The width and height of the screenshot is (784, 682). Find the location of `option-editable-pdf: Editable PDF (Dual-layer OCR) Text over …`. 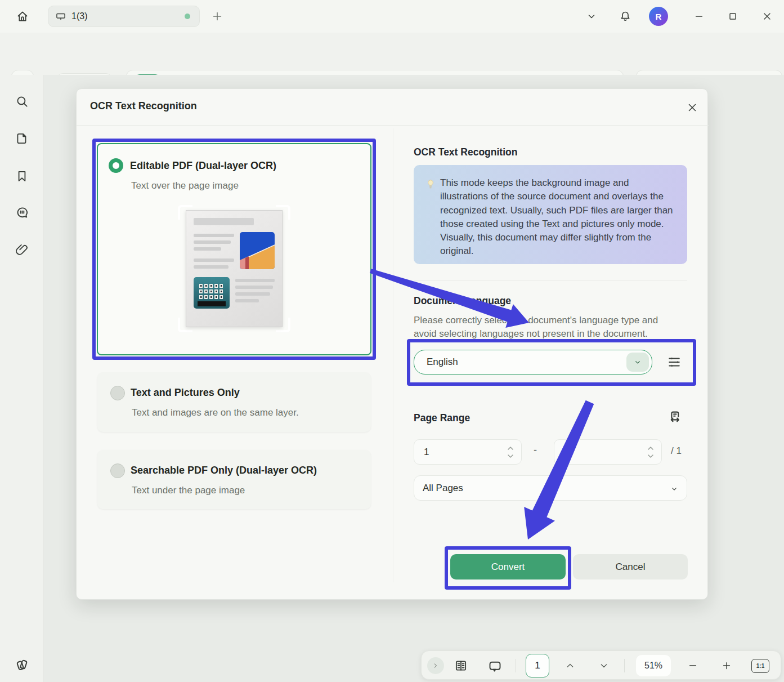

option-editable-pdf: Editable PDF (Dual-layer OCR) Text over … is located at coordinates (234, 249).